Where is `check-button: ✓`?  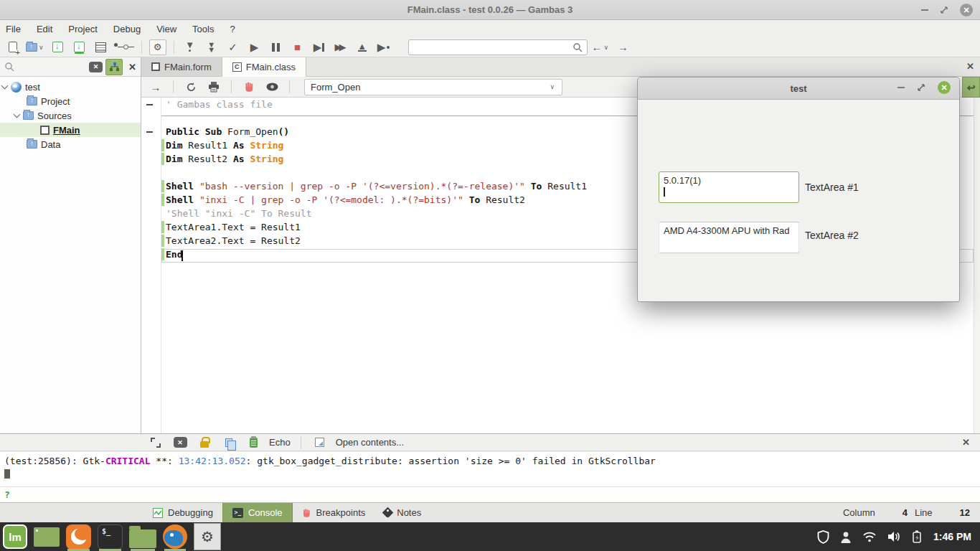
check-button: ✓ is located at coordinates (233, 47).